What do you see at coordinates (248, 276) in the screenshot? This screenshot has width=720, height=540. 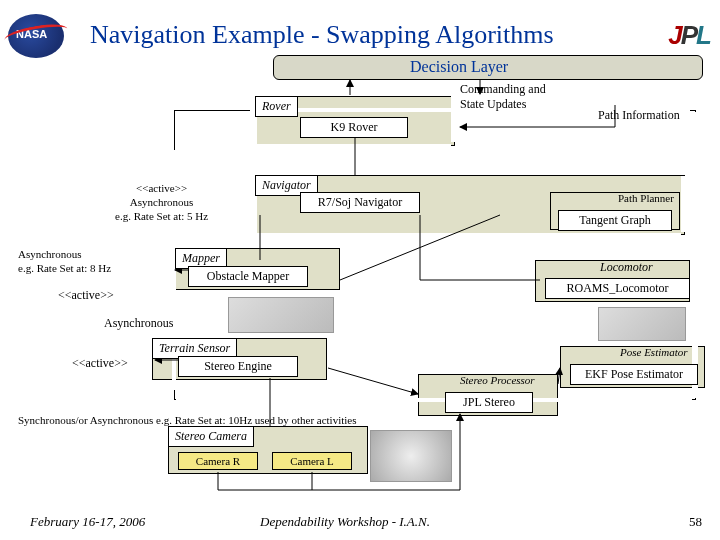 I see `obstacle-mapper: Obstacle Mapper` at bounding box center [248, 276].